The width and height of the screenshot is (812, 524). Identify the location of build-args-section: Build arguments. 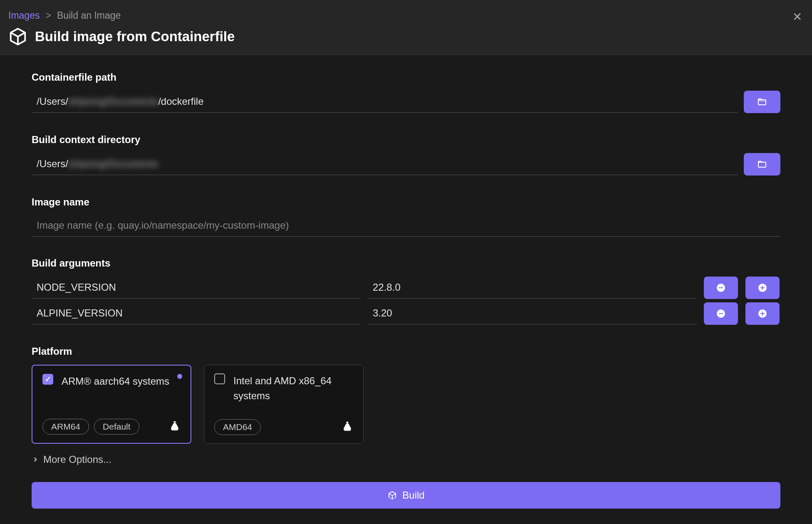
(406, 291).